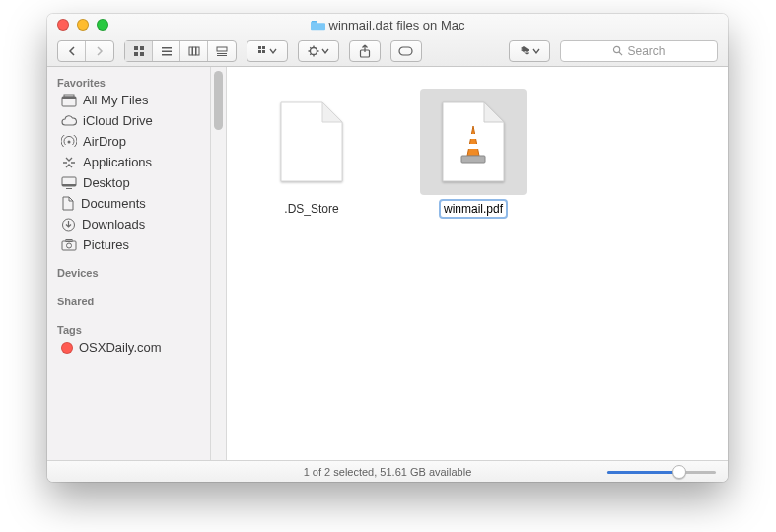  I want to click on arrange-menu, so click(267, 51).